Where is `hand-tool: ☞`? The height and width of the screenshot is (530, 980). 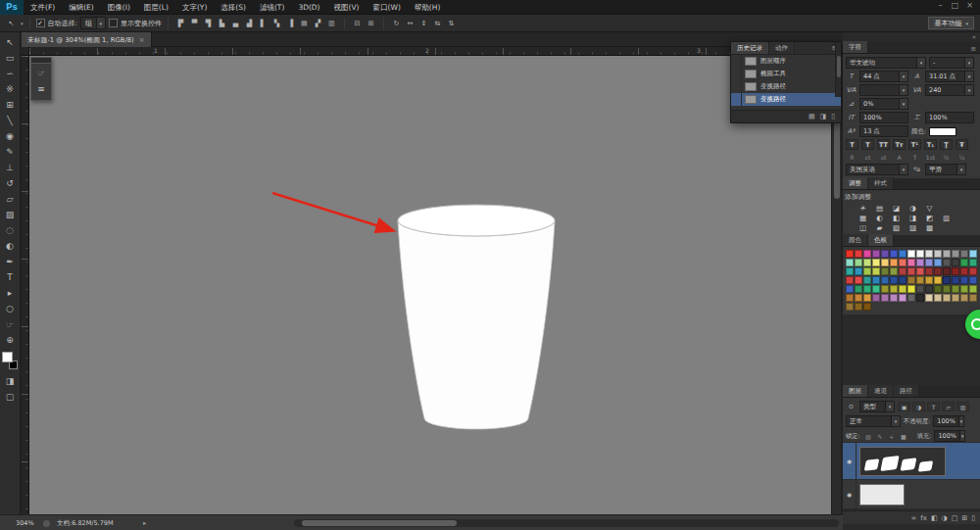 hand-tool: ☞ is located at coordinates (10, 324).